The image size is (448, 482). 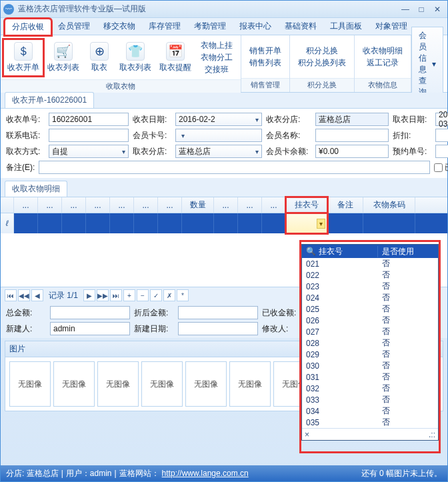 What do you see at coordinates (23, 57) in the screenshot?
I see `ribbon-btn-0: ＄收衣开单` at bounding box center [23, 57].